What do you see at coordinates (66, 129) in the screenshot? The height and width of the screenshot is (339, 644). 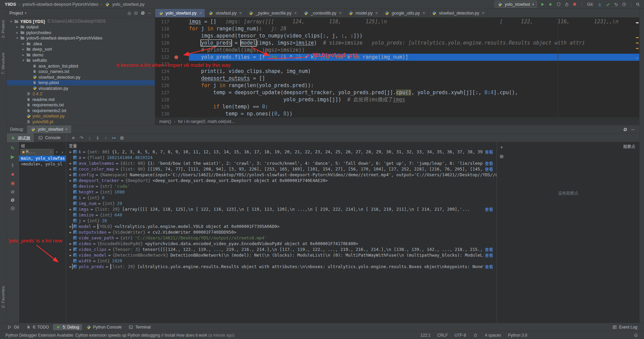 I see `close-icon: ×` at bounding box center [66, 129].